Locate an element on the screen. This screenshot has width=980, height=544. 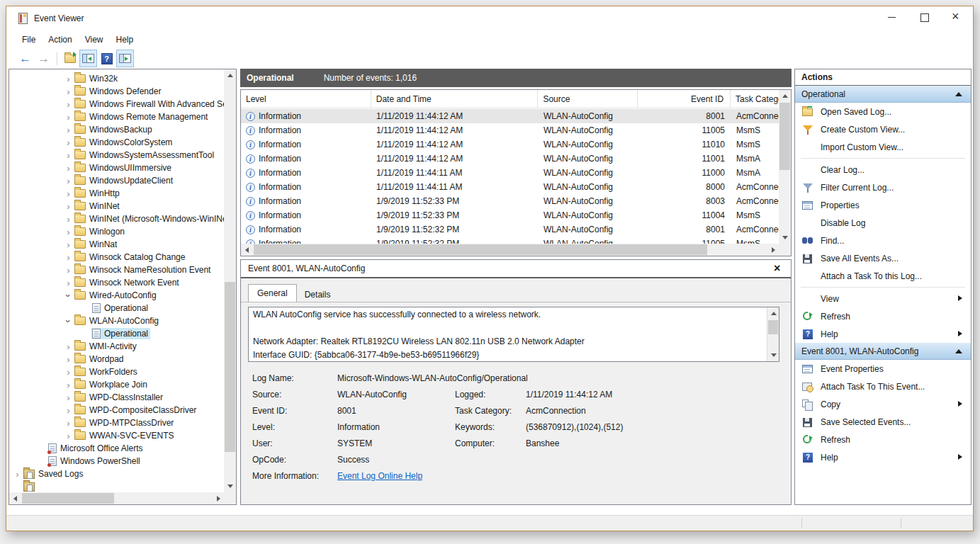
back-button is located at coordinates (26, 58).